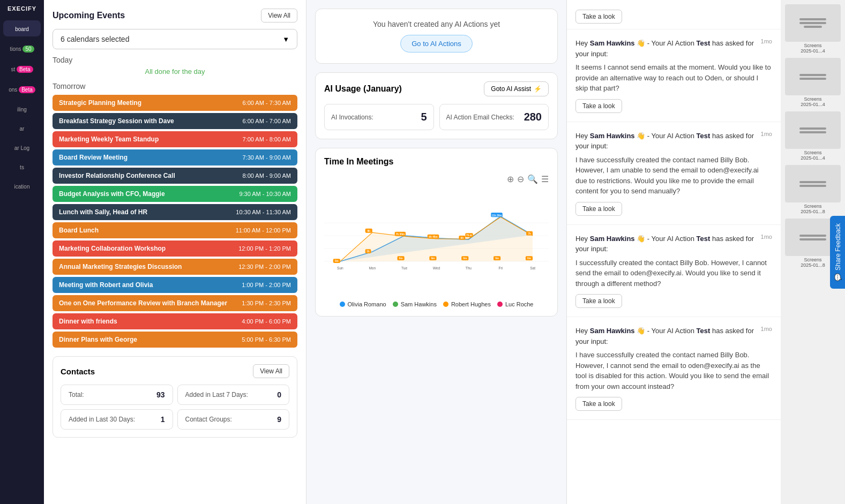 The width and height of the screenshot is (845, 504). I want to click on contacts-view-all-button: View All, so click(271, 371).